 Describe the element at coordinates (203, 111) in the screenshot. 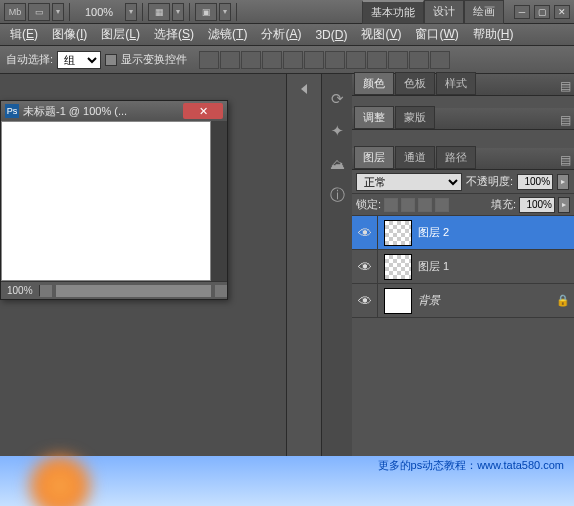

I see `document-close-button: ✕` at that location.